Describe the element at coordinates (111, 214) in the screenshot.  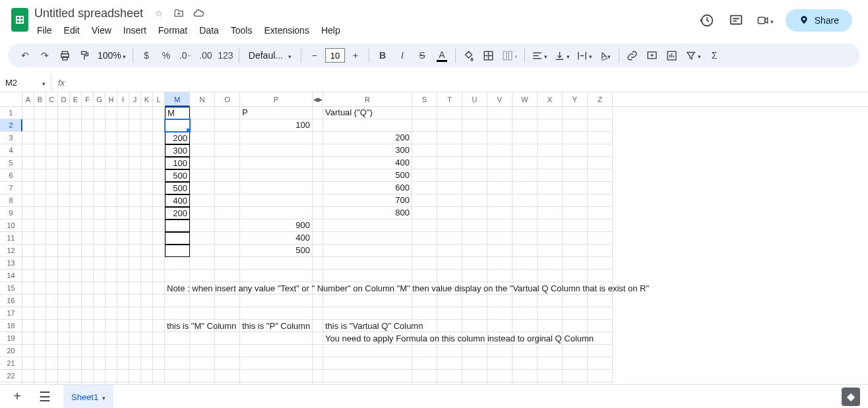
I see `cell-H9` at that location.